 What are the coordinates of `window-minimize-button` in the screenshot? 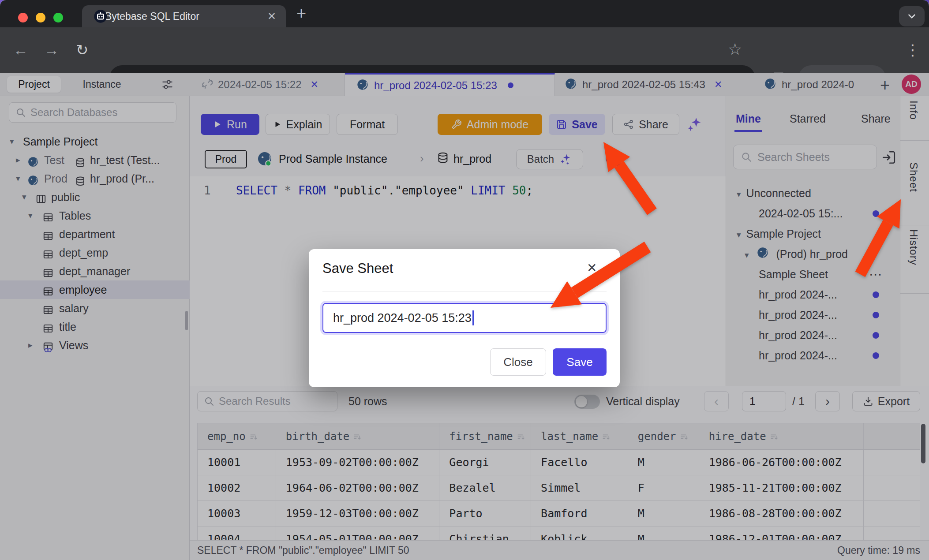 It's located at (41, 18).